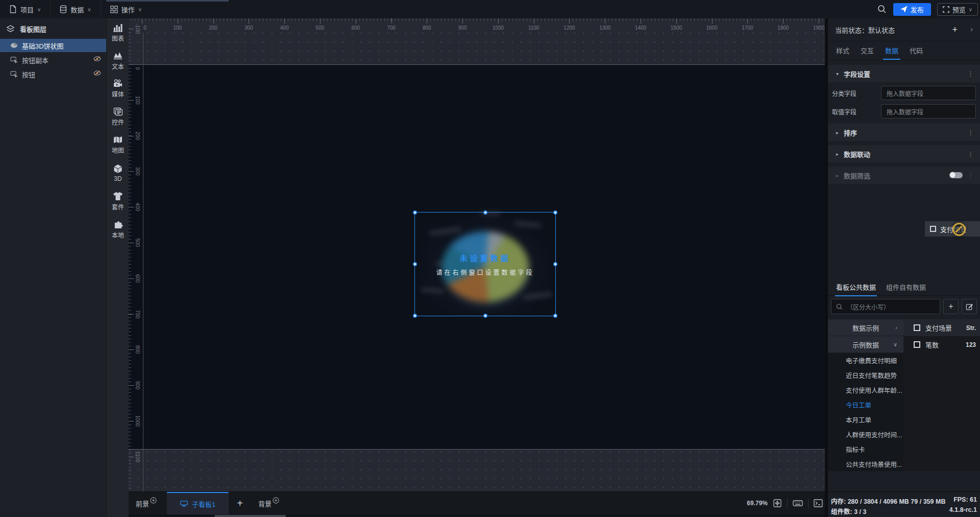  I want to click on board-tab-active: 子看板1, so click(198, 503).